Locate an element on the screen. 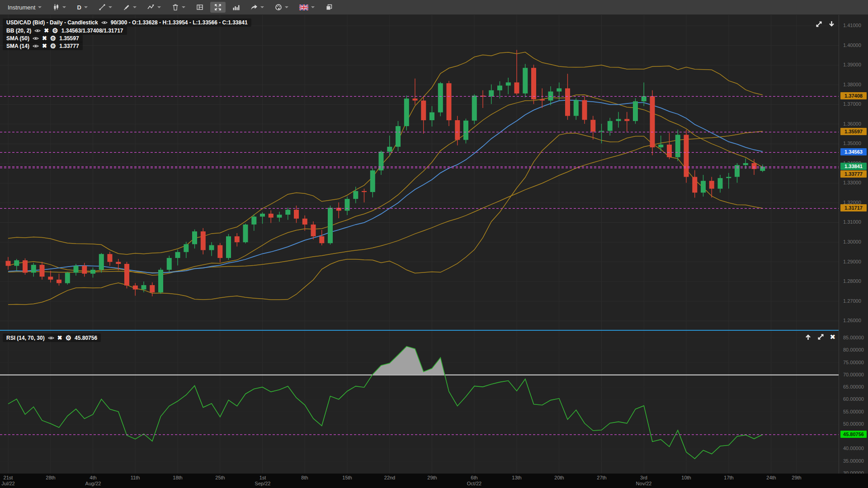 This screenshot has width=868, height=488. rsi-value: 45.80756 is located at coordinates (86, 338).